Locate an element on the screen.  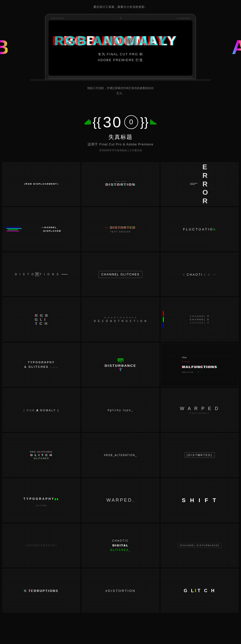
counter-circle: 0 is located at coordinates (131, 122).